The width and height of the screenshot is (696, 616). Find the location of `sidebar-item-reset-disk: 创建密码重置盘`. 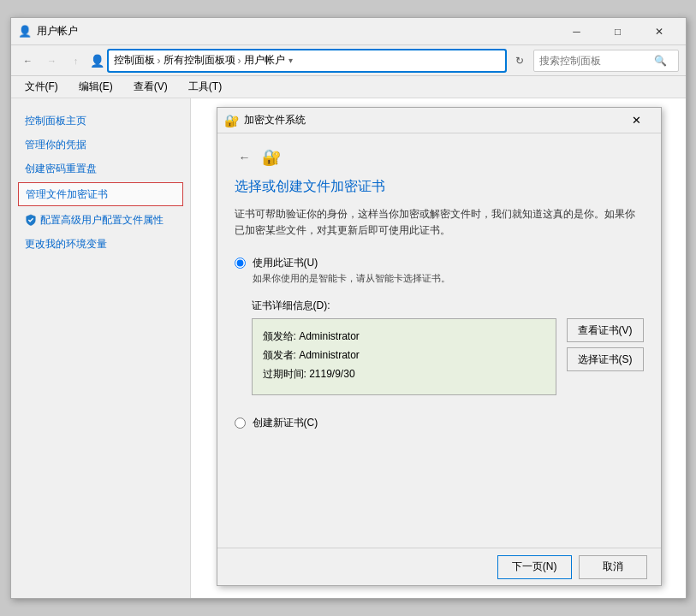

sidebar-item-reset-disk: 创建密码重置盘 is located at coordinates (101, 169).